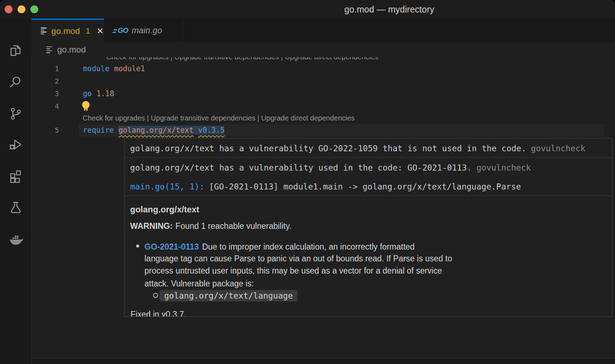 This screenshot has height=364, width=615. What do you see at coordinates (298, 259) in the screenshot?
I see `vuln-desc-line-2: language tag can cause Parse to panic vi…` at bounding box center [298, 259].